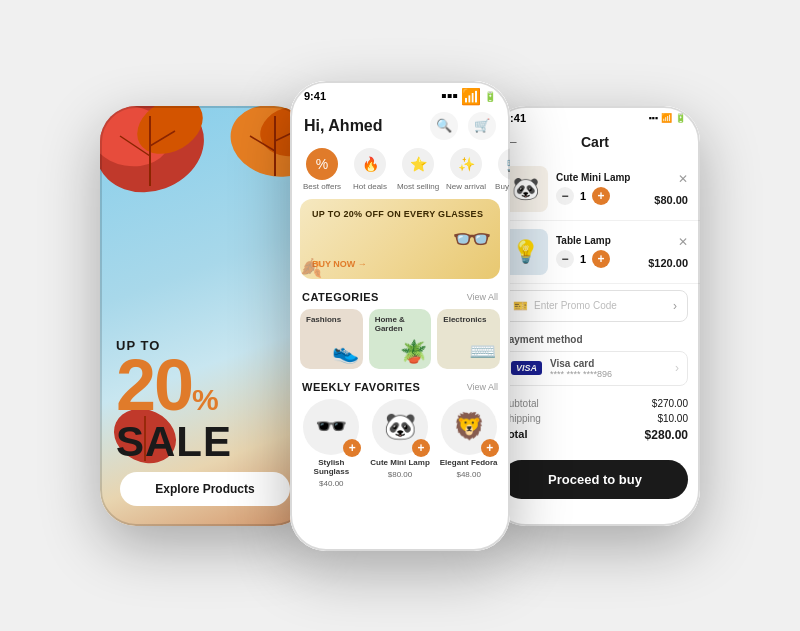 The image size is (800, 631). What do you see at coordinates (418, 164) in the screenshot?
I see `most-selling-icon: ⭐` at bounding box center [418, 164].